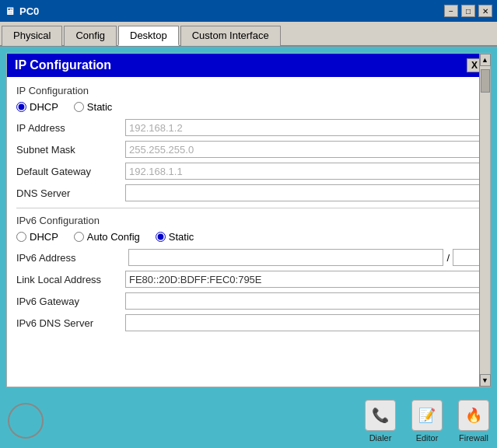 This screenshot has height=448, width=497. I want to click on ipv6-dns-label: IPv6 DNS Server, so click(71, 324).